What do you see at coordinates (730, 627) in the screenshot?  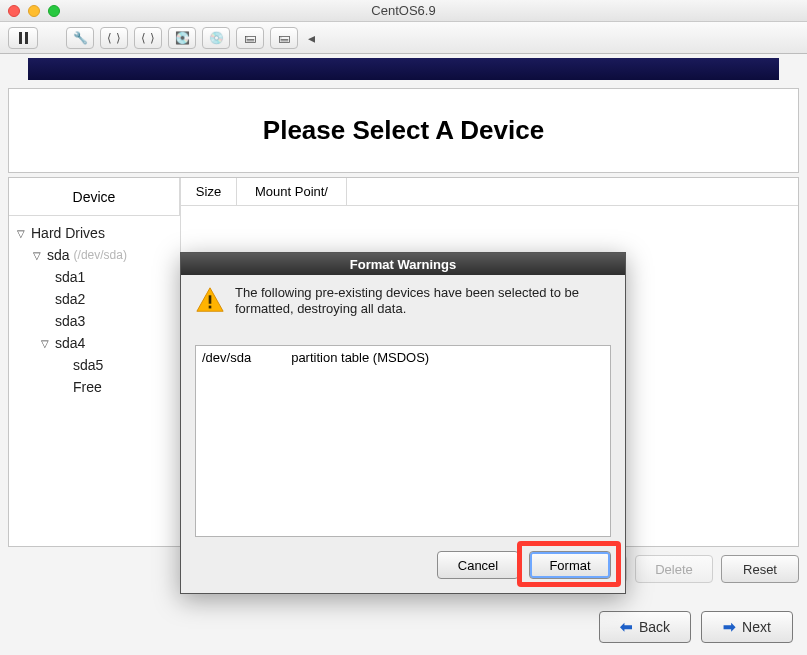 I see `arrow-right-icon: ➡` at bounding box center [730, 627].